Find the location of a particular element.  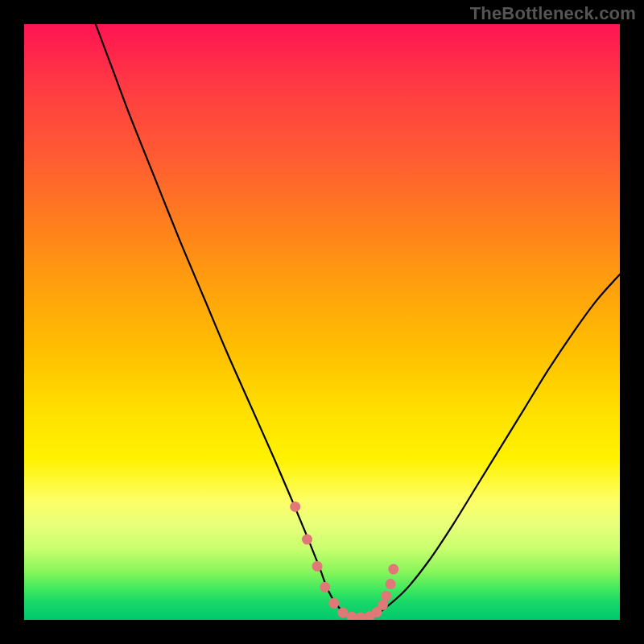

highlight-dots is located at coordinates (345, 560).